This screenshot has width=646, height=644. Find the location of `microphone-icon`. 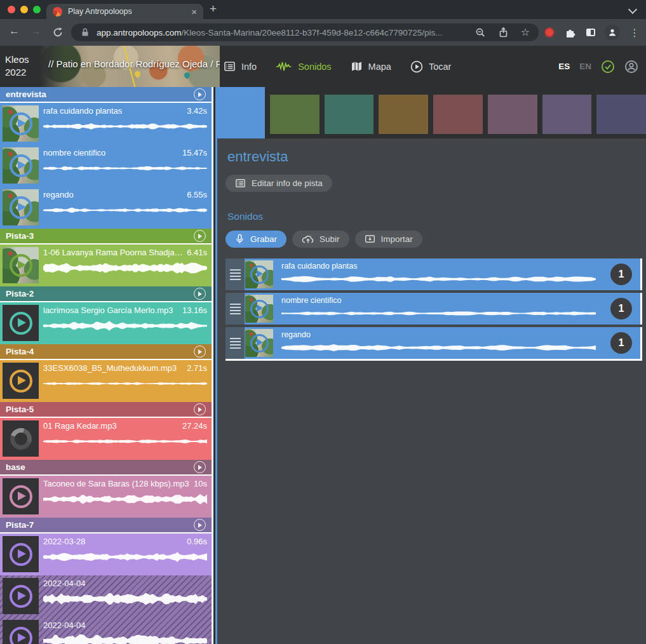

microphone-icon is located at coordinates (240, 239).